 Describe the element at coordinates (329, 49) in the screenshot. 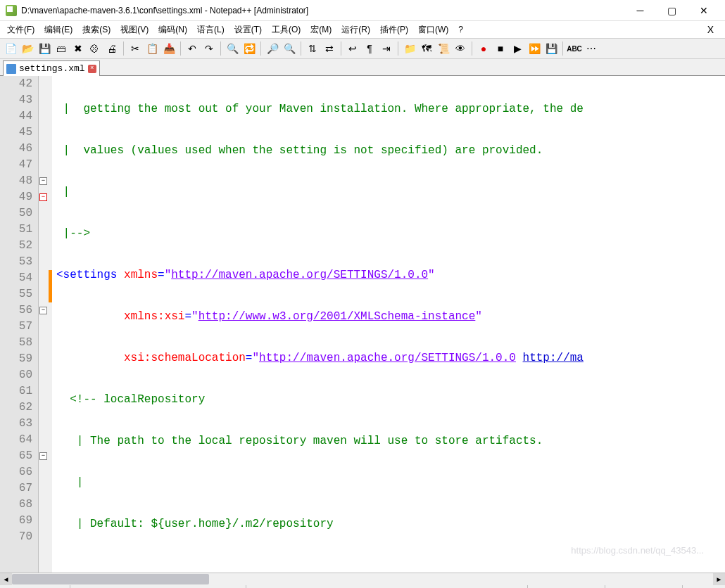

I see `sync-h-icon: ⇄` at that location.